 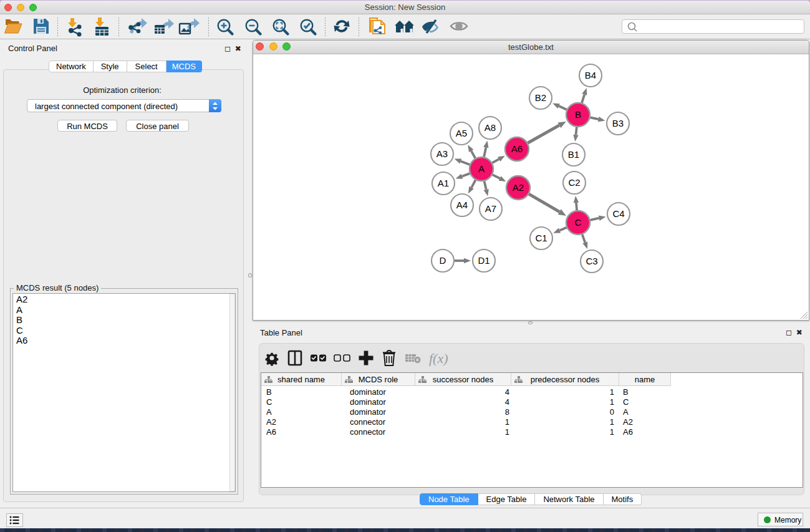 What do you see at coordinates (517, 148) in the screenshot?
I see `svg-text: A6` at bounding box center [517, 148].